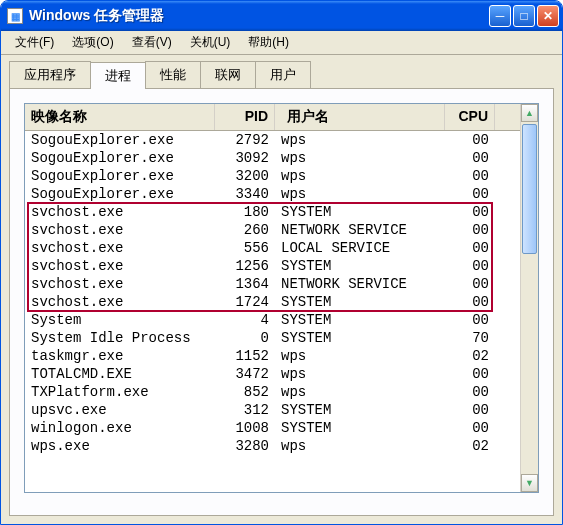  What do you see at coordinates (120, 374) in the screenshot?
I see `cell-name: TOTALCMD.EXE` at bounding box center [120, 374].